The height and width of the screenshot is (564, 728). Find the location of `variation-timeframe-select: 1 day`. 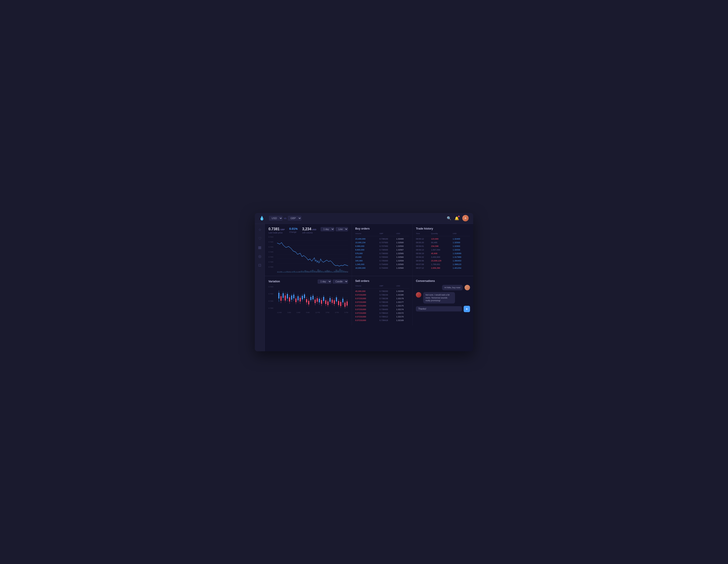

variation-timeframe-select: 1 day is located at coordinates (325, 281).